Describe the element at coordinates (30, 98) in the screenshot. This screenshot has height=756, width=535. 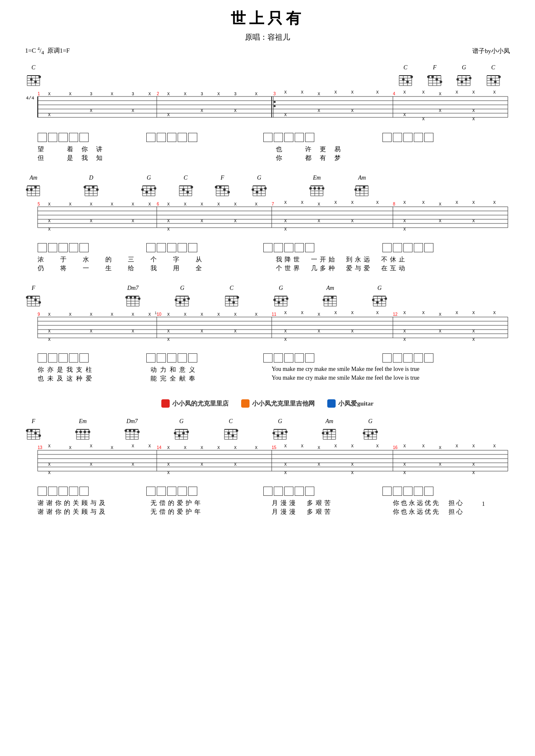
I see `svg-text: 4/4` at that location.